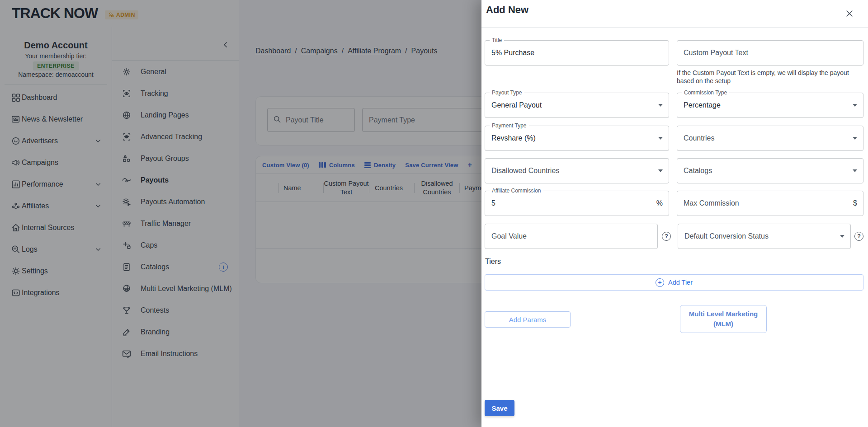  Describe the element at coordinates (694, 171) in the screenshot. I see `catalogs-placeholder: Catalogs` at that location.